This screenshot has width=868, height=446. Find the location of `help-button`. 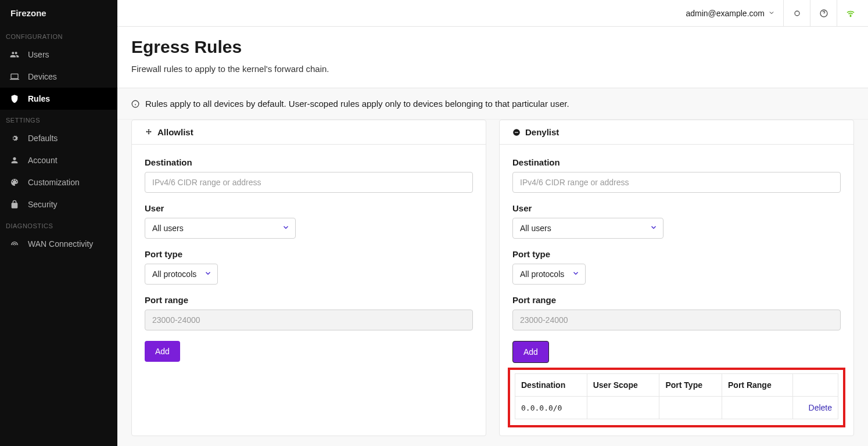

help-button is located at coordinates (823, 13).